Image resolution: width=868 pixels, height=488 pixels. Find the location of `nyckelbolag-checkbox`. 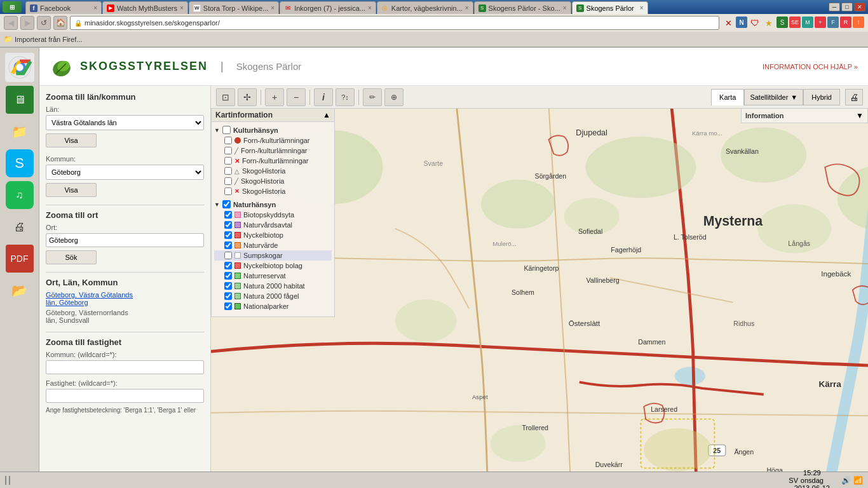

nyckelbolag-checkbox is located at coordinates (228, 266).